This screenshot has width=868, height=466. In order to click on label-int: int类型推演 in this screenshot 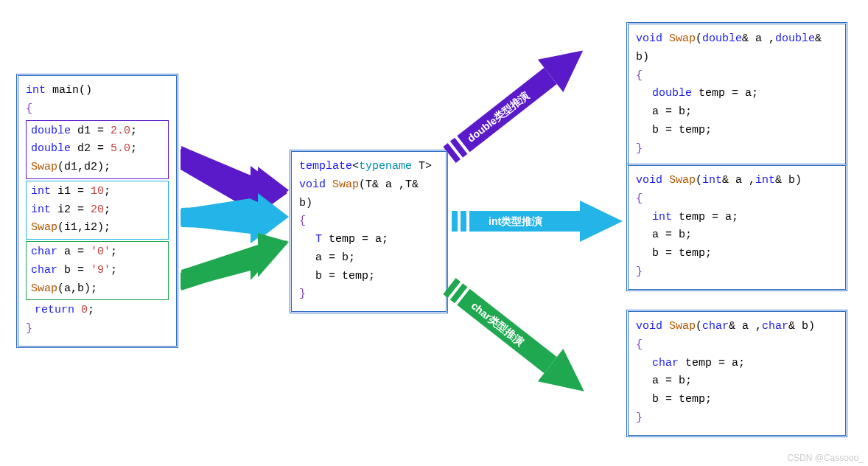, I will do `click(516, 221)`.